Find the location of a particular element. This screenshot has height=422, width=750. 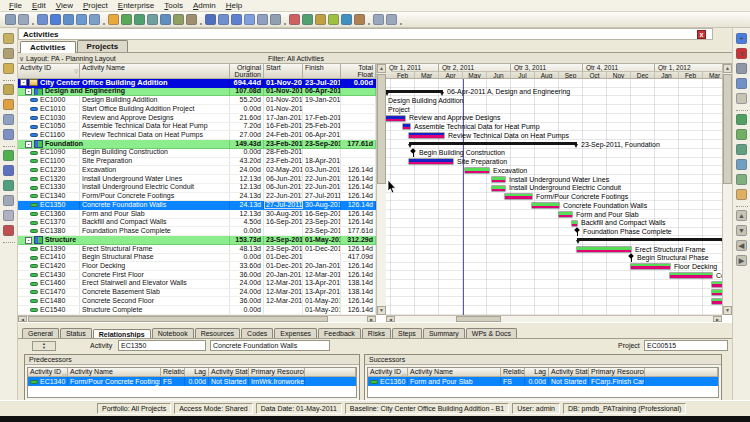

timescale-month: Oct is located at coordinates (595, 75).